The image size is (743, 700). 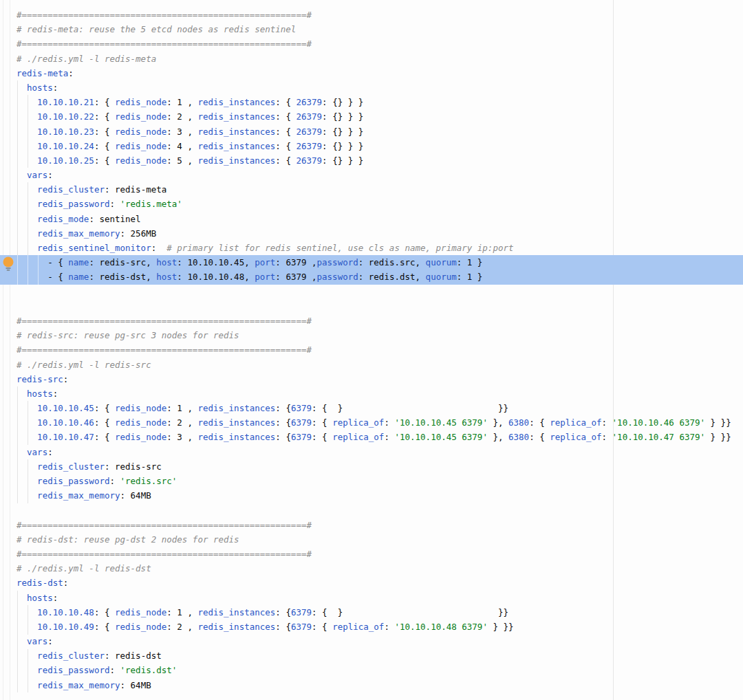 What do you see at coordinates (372, 276) in the screenshot?
I see `code-line-selected: - { name: redis-dst, host: 10.10.10.48, …` at bounding box center [372, 276].